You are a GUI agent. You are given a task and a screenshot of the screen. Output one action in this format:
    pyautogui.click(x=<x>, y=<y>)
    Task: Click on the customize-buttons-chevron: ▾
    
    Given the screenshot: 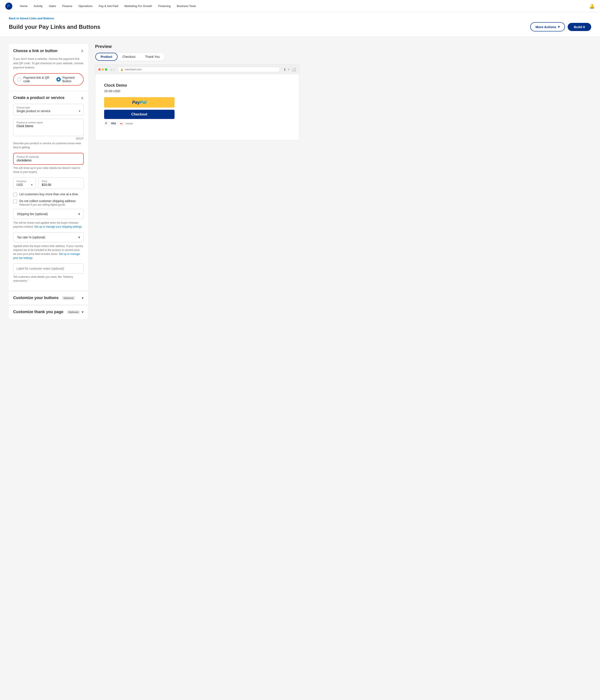 What is the action you would take?
    pyautogui.click(x=82, y=298)
    